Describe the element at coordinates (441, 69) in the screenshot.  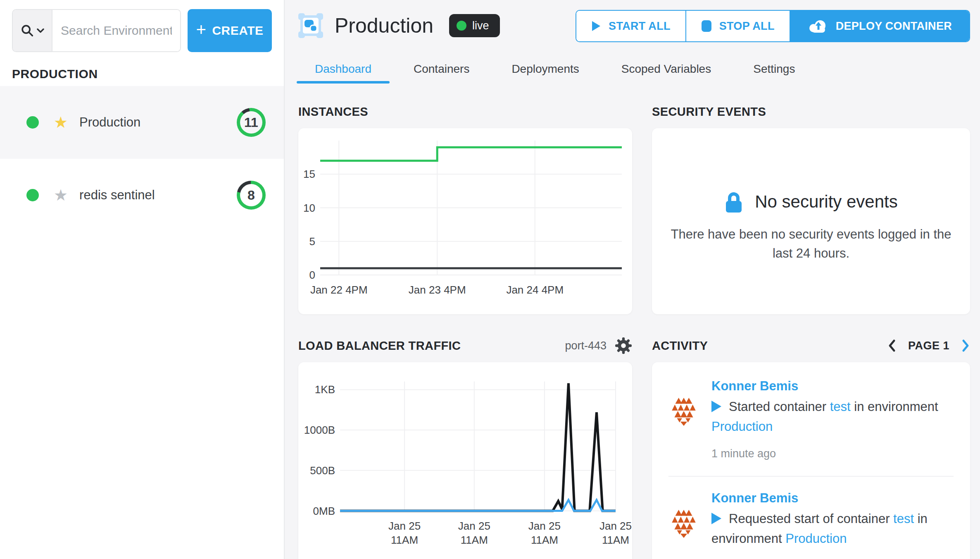
I see `tab-containers: Containers` at that location.